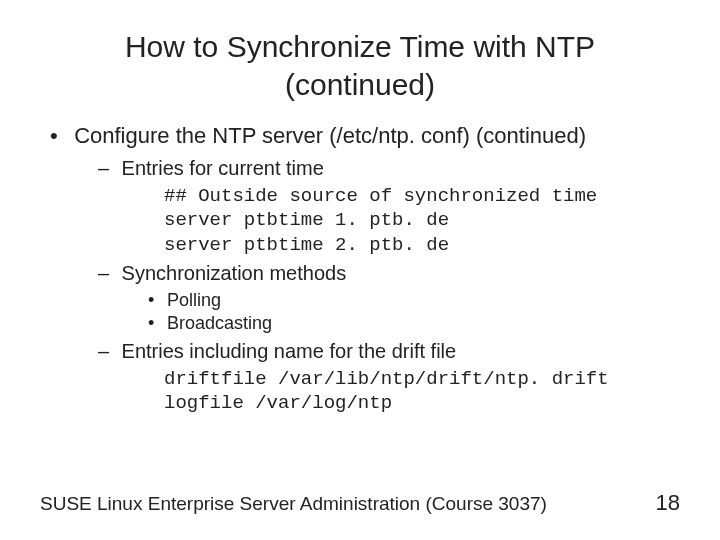 This screenshot has width=720, height=540. Describe the element at coordinates (422, 220) in the screenshot. I see `code-line: server ptbtime 1. ptb. de` at that location.